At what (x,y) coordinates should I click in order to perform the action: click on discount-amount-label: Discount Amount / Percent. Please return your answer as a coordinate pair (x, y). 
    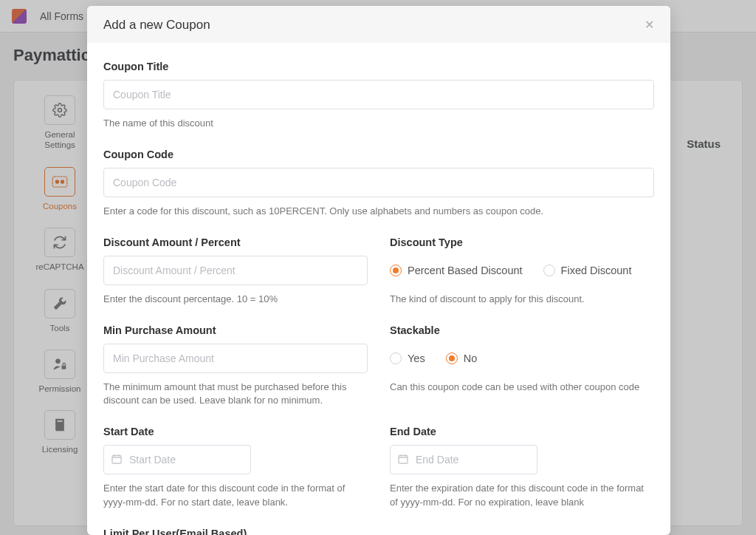
    Looking at the image, I should click on (236, 242).